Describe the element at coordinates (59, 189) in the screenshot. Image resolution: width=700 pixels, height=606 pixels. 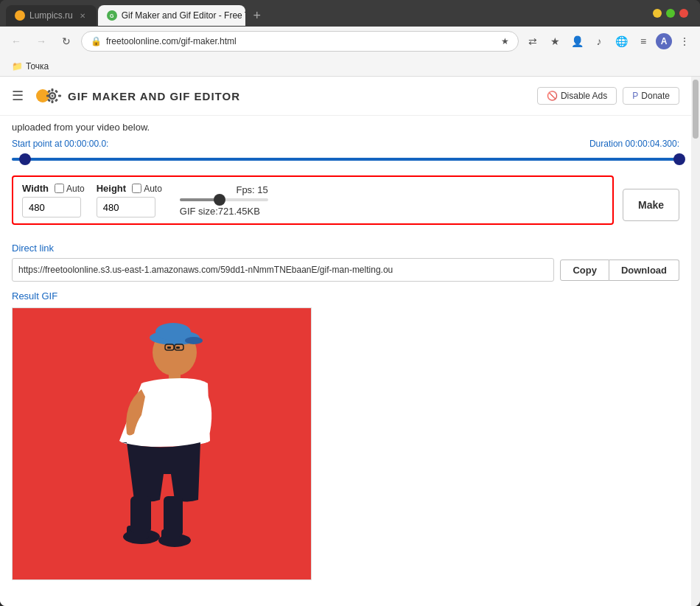
I see `width-auto-checkbox` at that location.